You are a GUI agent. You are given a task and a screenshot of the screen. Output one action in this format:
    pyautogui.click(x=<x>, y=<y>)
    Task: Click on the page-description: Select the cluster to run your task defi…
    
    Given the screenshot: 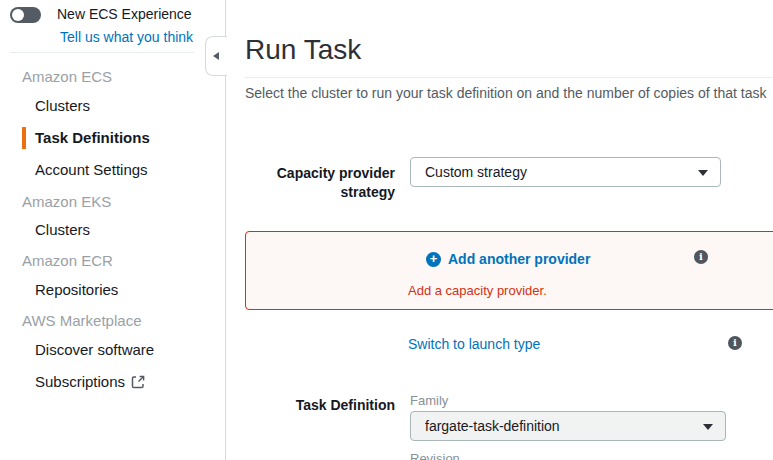 What is the action you would take?
    pyautogui.click(x=509, y=93)
    